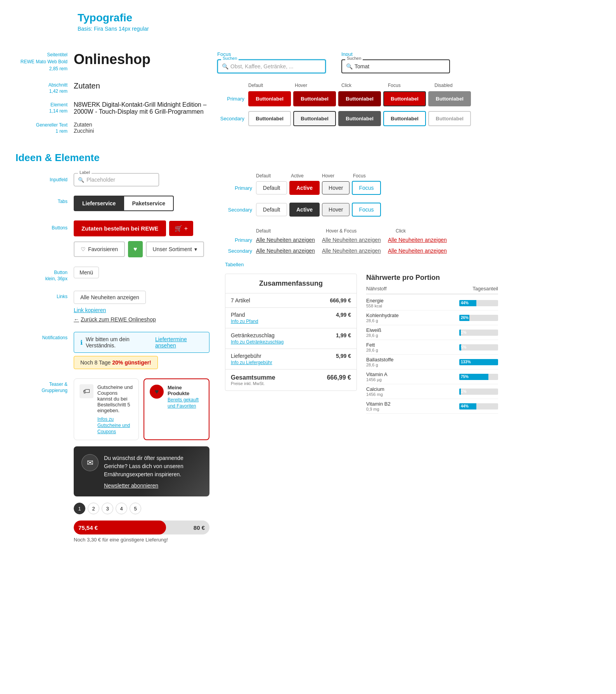 Image resolution: width=616 pixels, height=694 pixels. I want to click on page-btn-2: 2, so click(93, 508).